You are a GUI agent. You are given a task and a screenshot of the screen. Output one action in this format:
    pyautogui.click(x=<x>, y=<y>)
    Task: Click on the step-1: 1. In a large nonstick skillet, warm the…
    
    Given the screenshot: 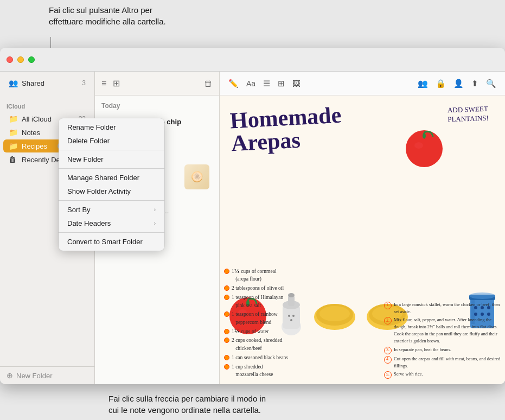 What is the action you would take?
    pyautogui.click(x=443, y=308)
    